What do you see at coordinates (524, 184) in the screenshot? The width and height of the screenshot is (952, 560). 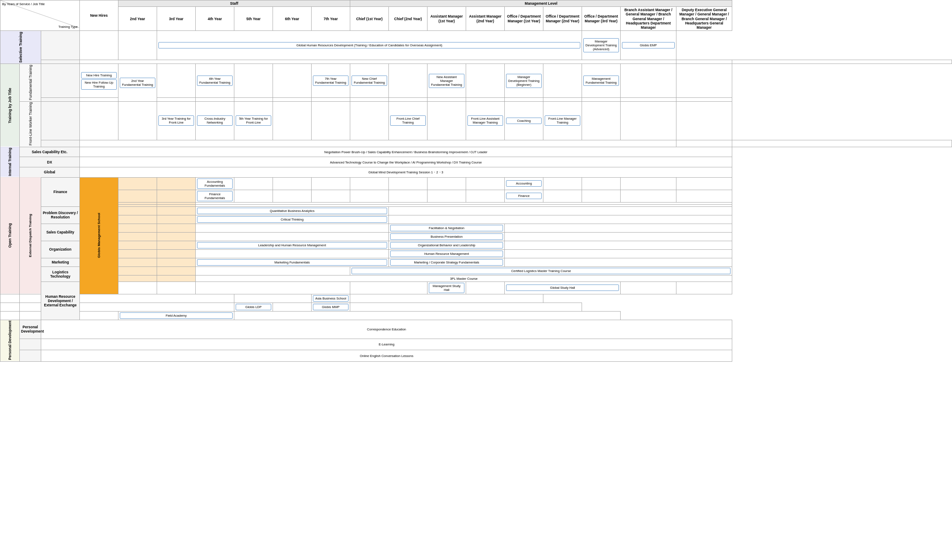 I see `accounting-box: Accounting` at bounding box center [524, 184].